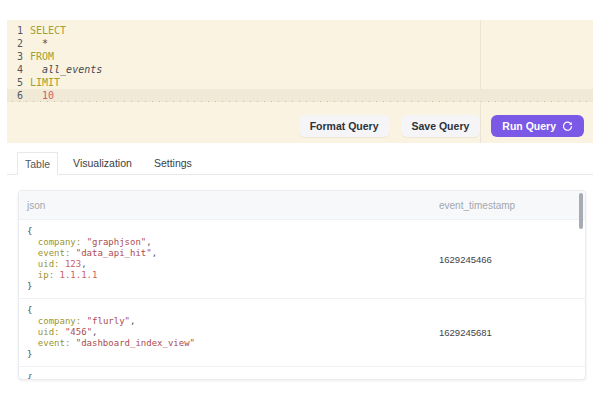 The height and width of the screenshot is (400, 600). What do you see at coordinates (581, 211) in the screenshot?
I see `table-scrollbar` at bounding box center [581, 211].